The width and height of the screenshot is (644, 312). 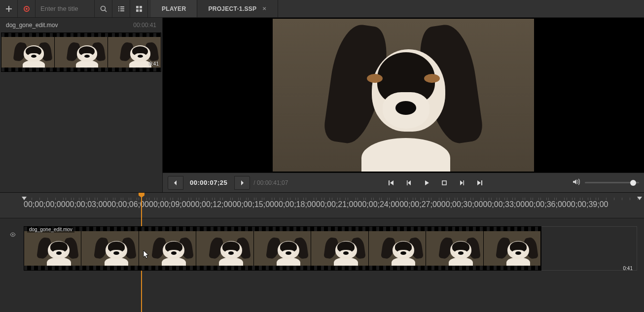 I want to click on time-ruler: 00;00;00;0000;00;03;0000;00;06;0000;00;0…, so click(x=322, y=206).